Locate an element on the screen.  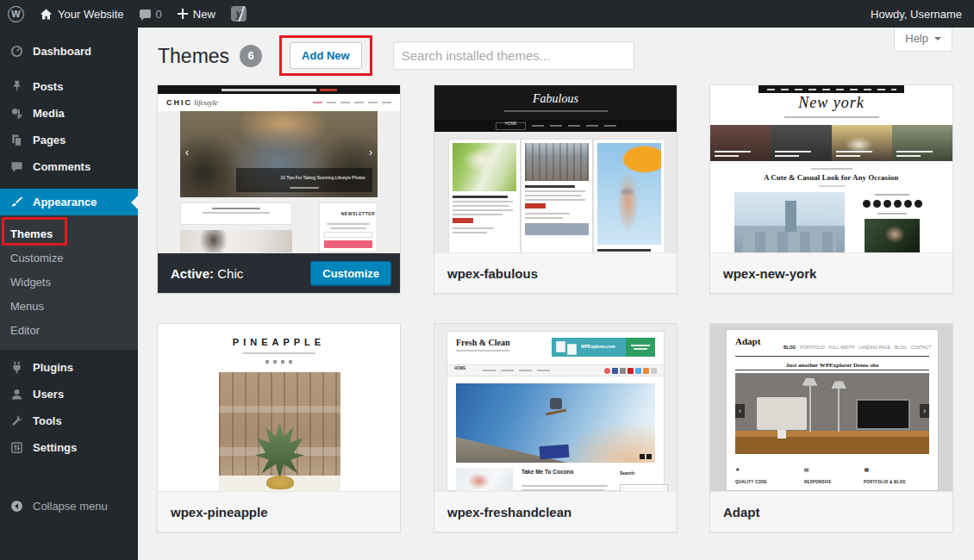
submenu-item-customize: Customize is located at coordinates (69, 258).